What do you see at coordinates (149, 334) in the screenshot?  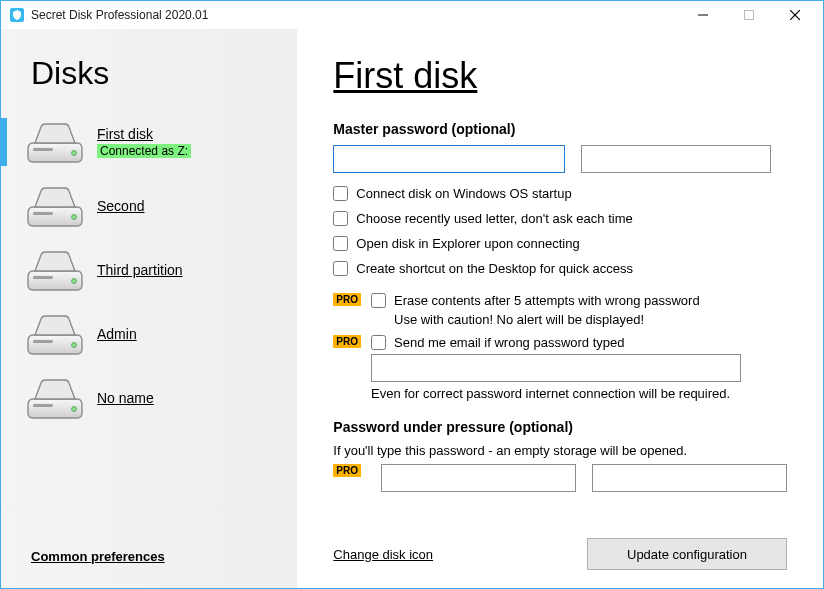 I see `disk-item: Admin` at bounding box center [149, 334].